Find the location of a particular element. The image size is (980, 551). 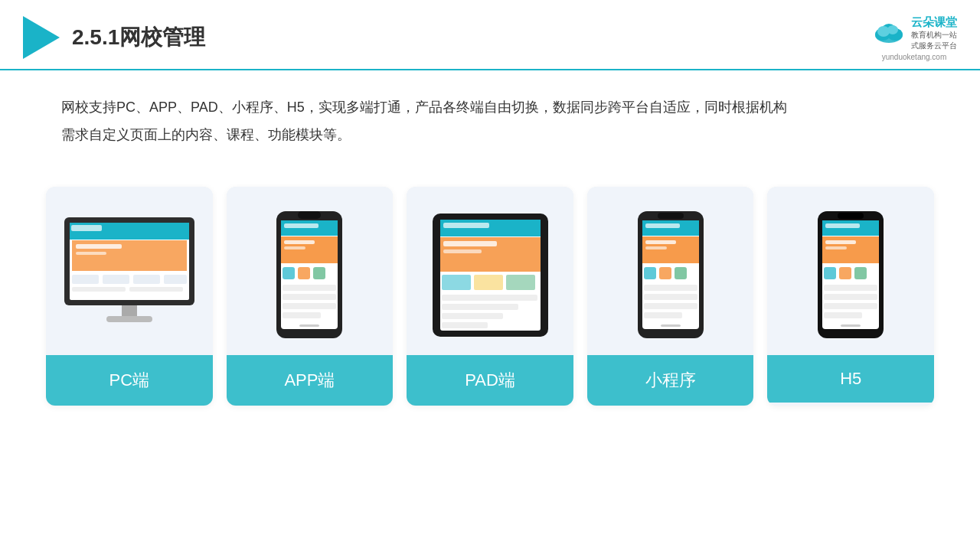

card-pc: PC端 is located at coordinates (129, 296).